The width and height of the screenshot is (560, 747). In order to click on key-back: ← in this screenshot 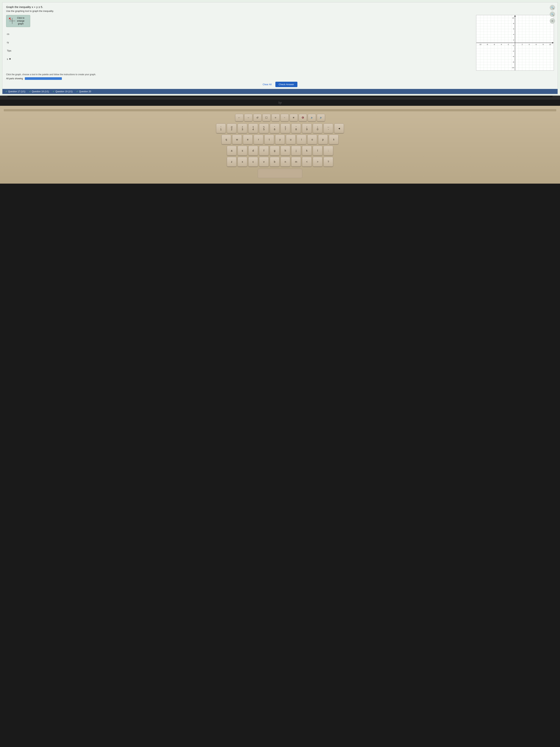, I will do `click(239, 118)`.